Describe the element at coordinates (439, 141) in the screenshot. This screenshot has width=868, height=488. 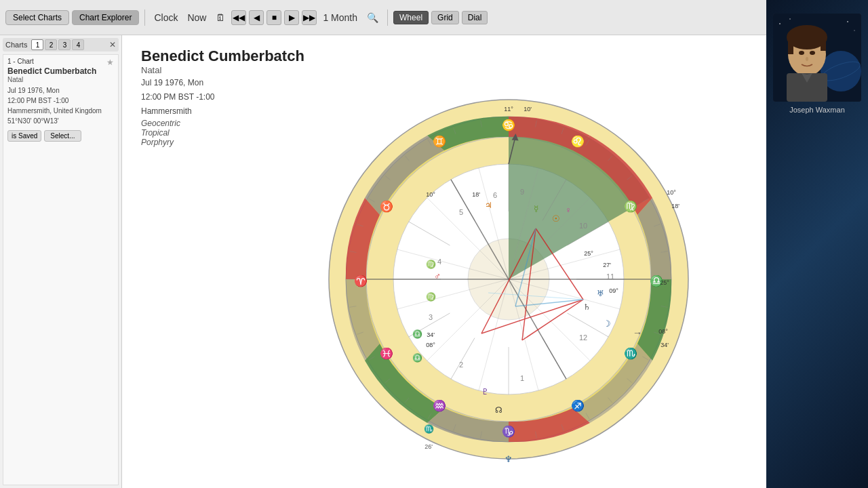
I see `gemini-symbol: ♊` at that location.